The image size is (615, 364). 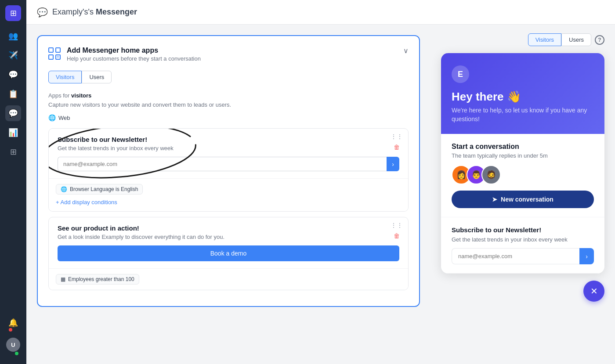 I want to click on close-widget-button: ✕, so click(x=594, y=291).